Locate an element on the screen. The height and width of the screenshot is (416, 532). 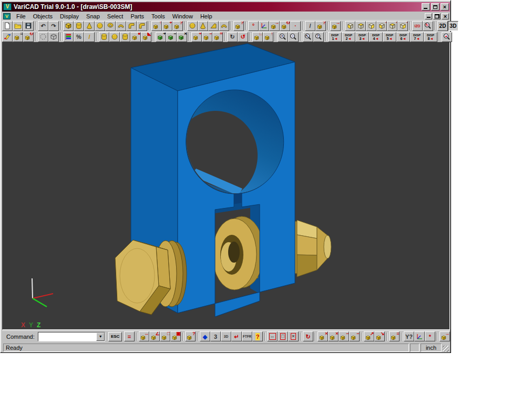
attach-point-button: * is located at coordinates (430, 336).